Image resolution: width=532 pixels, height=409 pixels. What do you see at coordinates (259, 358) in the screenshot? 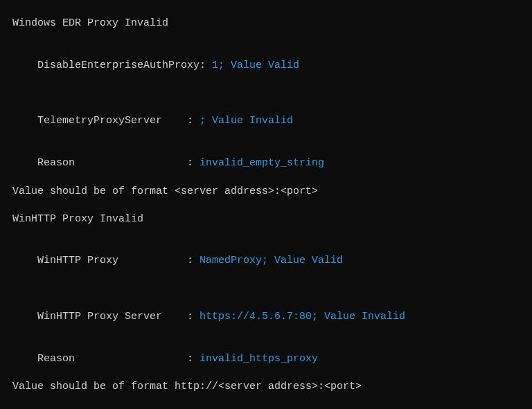
I see `value-winhttp-reason: invalid_https_proxy` at bounding box center [259, 358].